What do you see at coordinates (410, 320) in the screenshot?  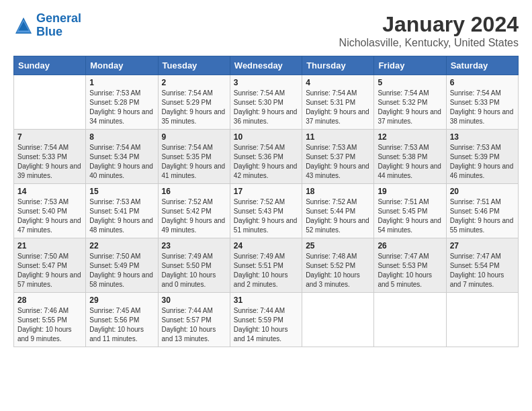 I see `calendar-cell-w4-d5` at bounding box center [410, 320].